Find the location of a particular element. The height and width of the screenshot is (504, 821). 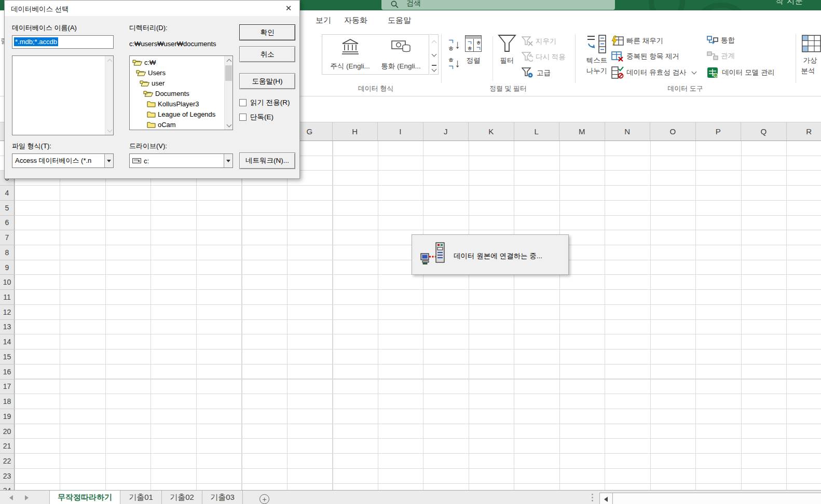

hscroll-left-button is located at coordinates (606, 498).